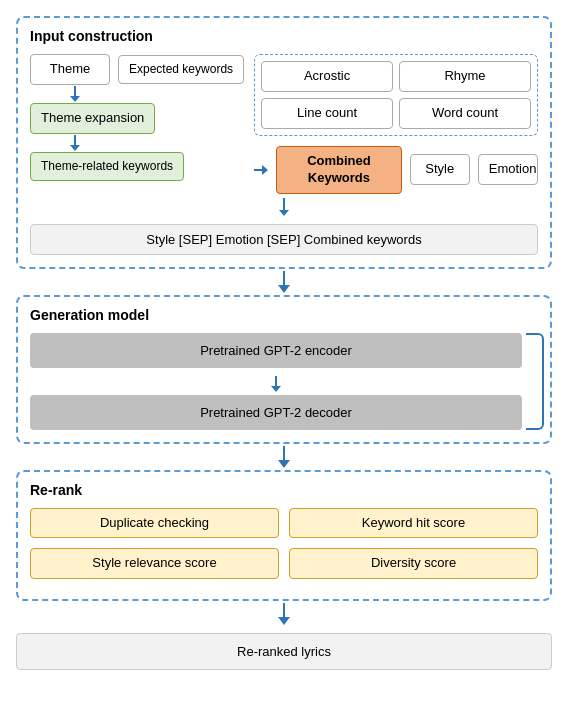 The width and height of the screenshot is (568, 704). I want to click on line-count-box: Line count, so click(327, 114).